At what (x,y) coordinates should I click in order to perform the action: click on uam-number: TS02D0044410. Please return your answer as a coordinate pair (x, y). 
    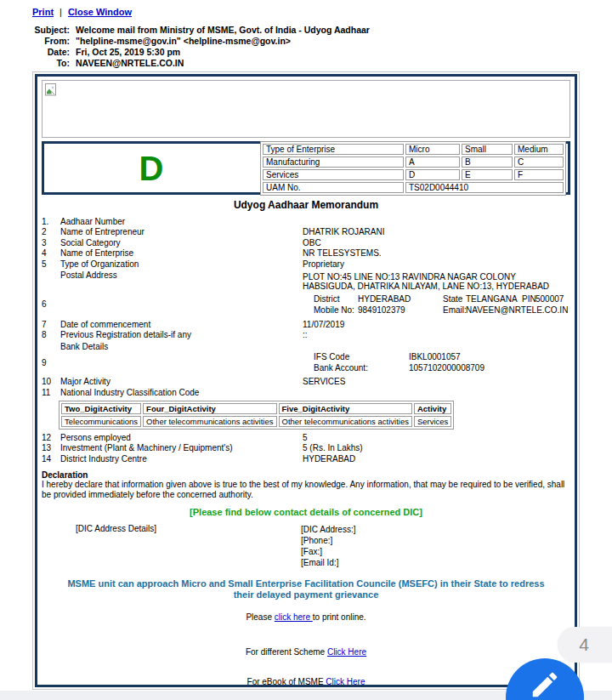
    Looking at the image, I should click on (484, 187).